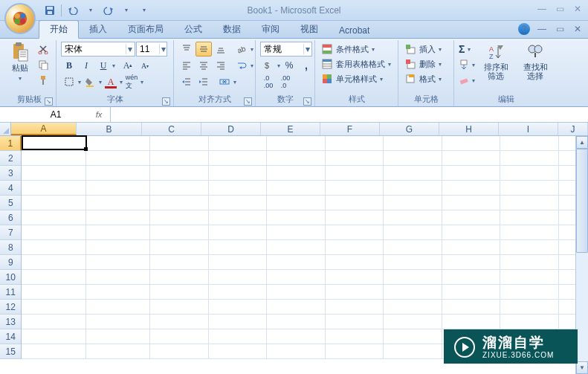  What do you see at coordinates (10, 218) in the screenshot?
I see `row-header: 6` at bounding box center [10, 218].